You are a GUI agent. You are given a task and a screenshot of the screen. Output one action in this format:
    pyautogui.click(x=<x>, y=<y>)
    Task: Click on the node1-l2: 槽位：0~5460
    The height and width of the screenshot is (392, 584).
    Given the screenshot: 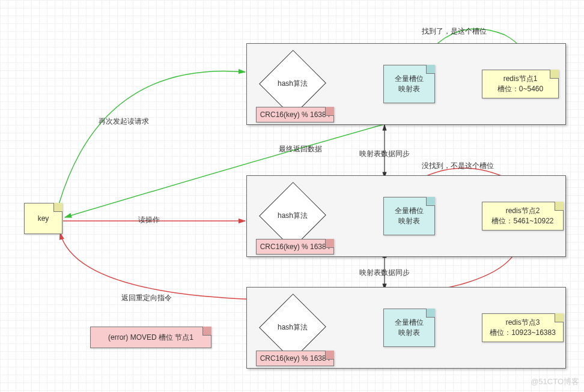 What is the action you would take?
    pyautogui.click(x=520, y=89)
    